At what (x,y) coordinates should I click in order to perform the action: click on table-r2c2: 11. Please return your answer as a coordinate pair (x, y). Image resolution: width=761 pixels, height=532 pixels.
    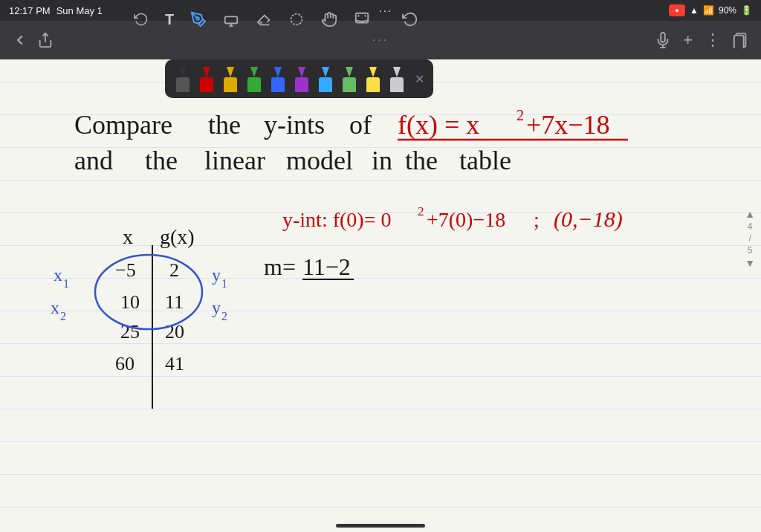
    Looking at the image, I should click on (174, 302).